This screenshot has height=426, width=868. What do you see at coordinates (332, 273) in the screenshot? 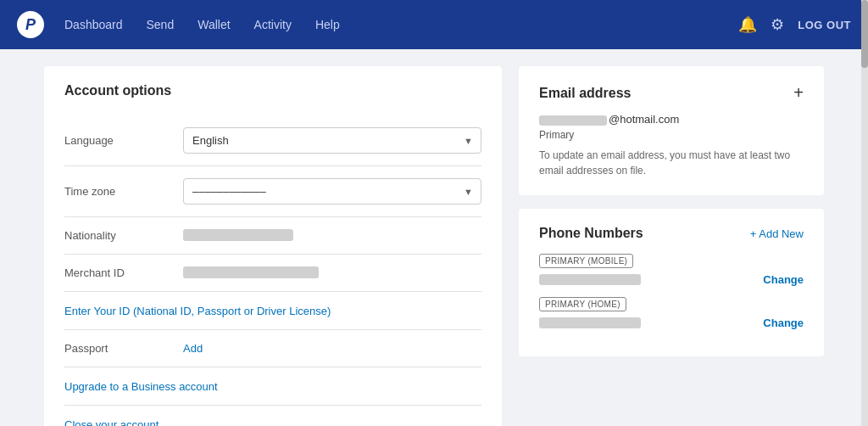
I see `merchant-id-value` at bounding box center [332, 273].